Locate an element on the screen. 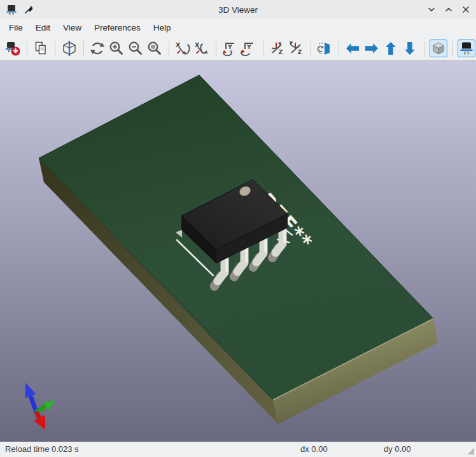 This screenshot has height=457, width=476. resize-grip is located at coordinates (470, 451).